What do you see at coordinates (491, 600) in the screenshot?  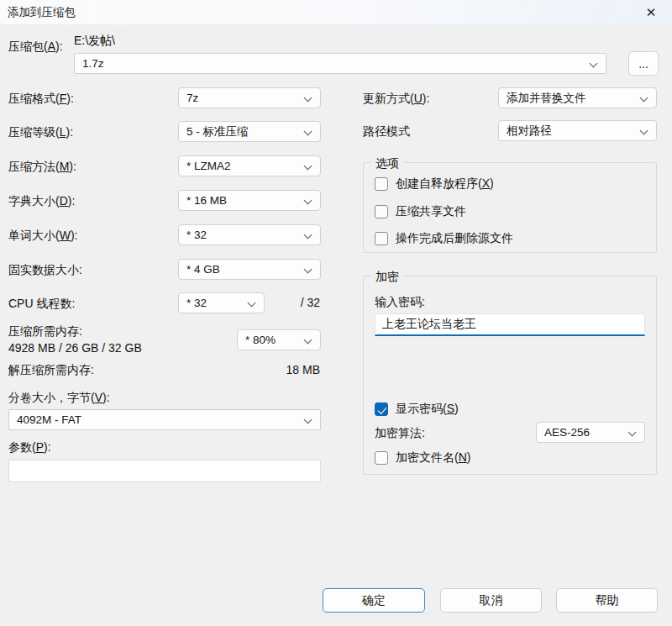 I see `cancel-button: 取消` at bounding box center [491, 600].